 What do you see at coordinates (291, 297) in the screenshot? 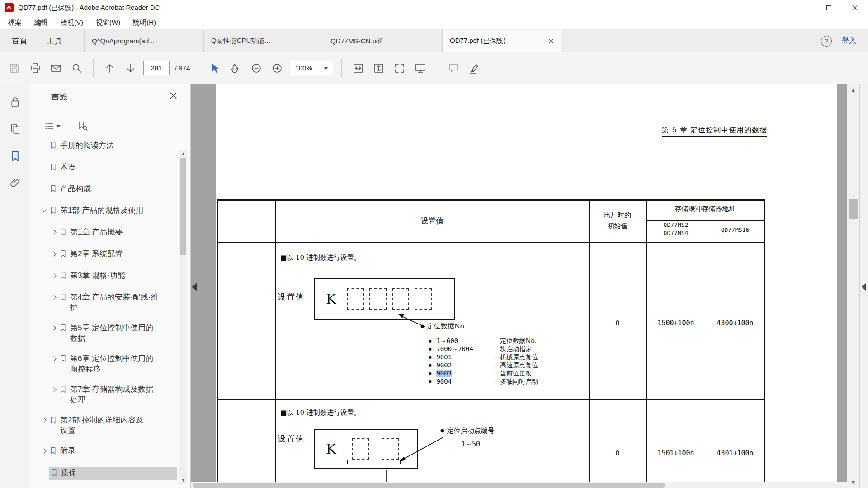
I see `row1-setting-label: 设置值` at bounding box center [291, 297].